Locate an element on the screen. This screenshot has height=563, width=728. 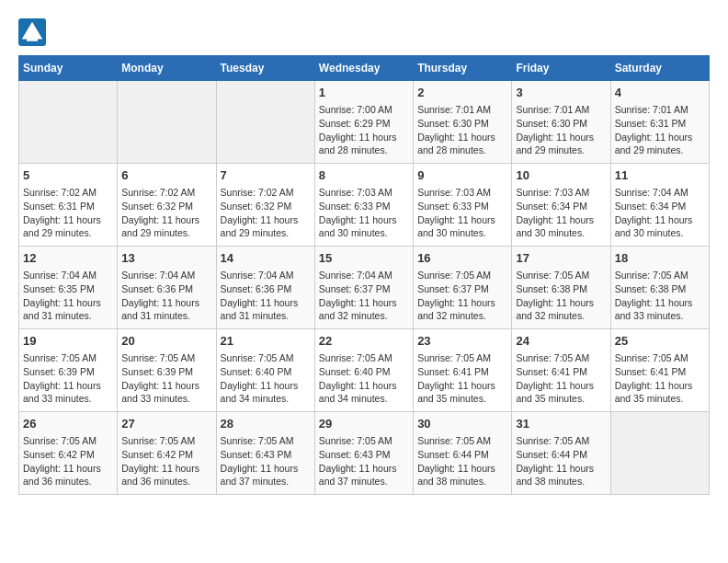
day-number: 13 is located at coordinates (166, 259).